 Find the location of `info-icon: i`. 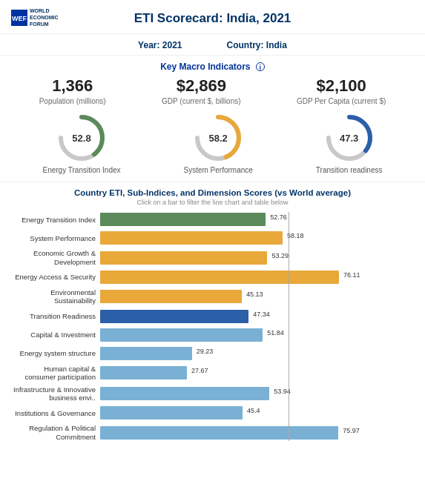

info-icon: i is located at coordinates (260, 67).